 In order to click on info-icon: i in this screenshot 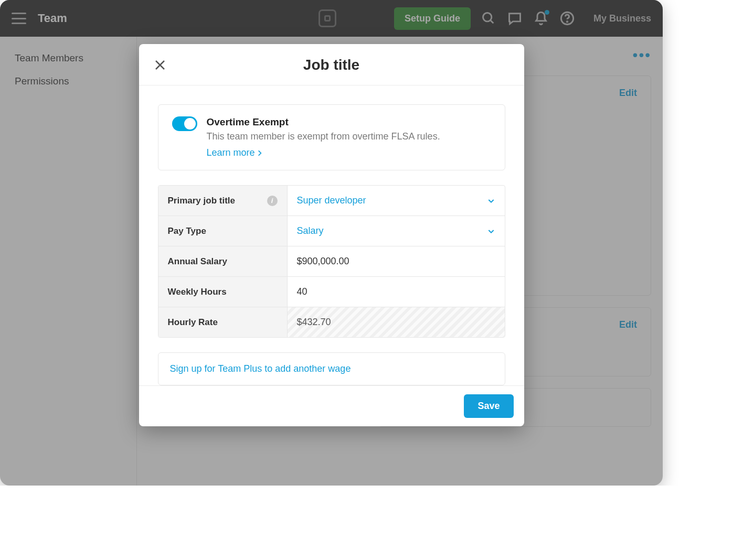, I will do `click(272, 201)`.